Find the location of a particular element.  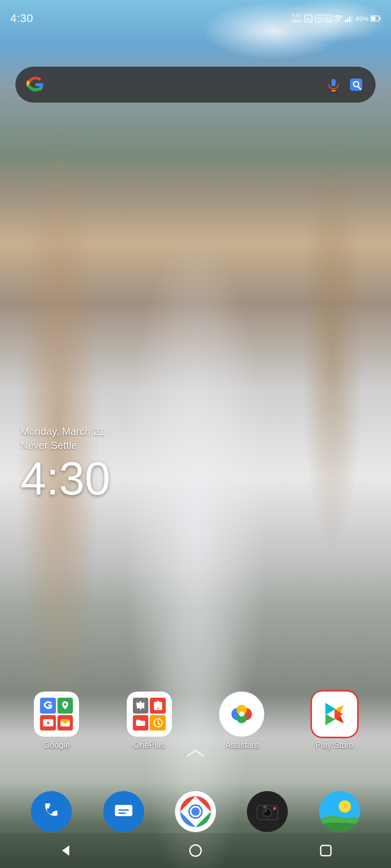

widget-subtitle: Never Settle is located at coordinates (66, 445).